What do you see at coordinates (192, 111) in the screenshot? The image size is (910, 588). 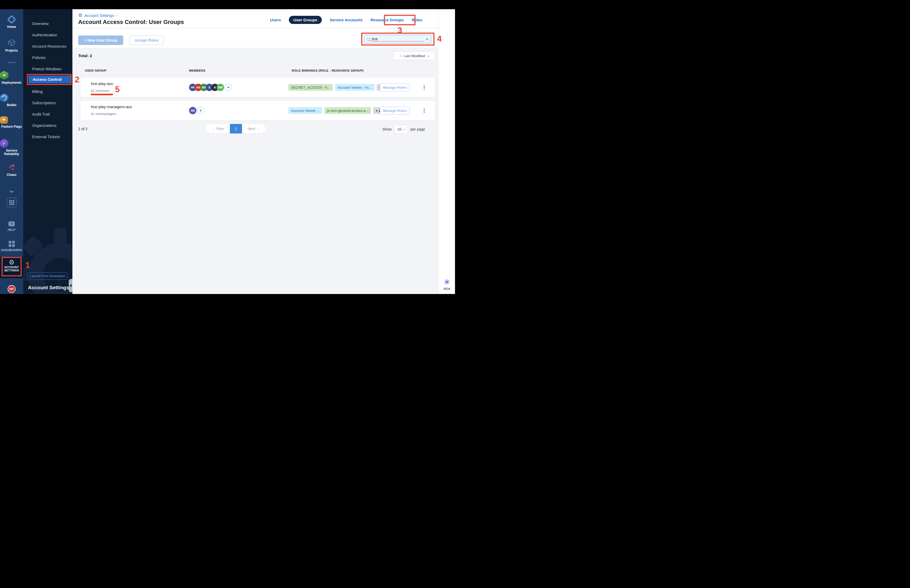 I see `avatar: AB` at bounding box center [192, 111].